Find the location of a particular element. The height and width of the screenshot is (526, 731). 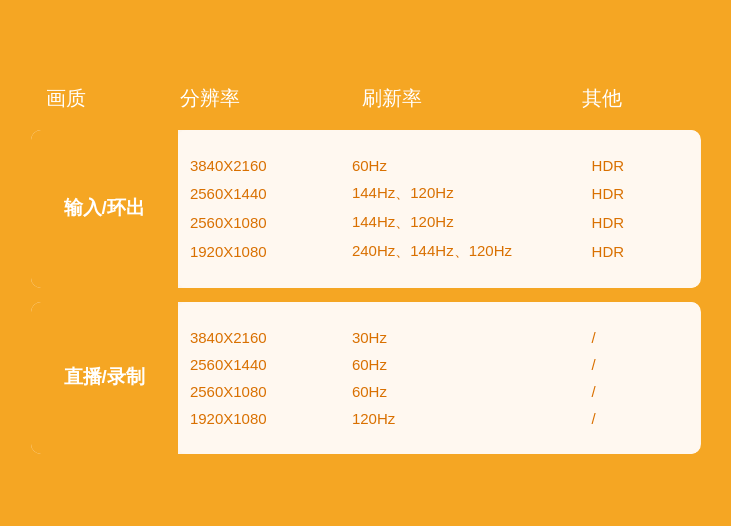

header-resolution: 分辨率 is located at coordinates (261, 98).